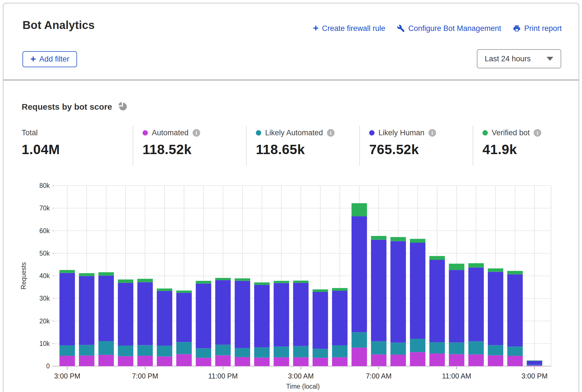 This screenshot has width=582, height=392. What do you see at coordinates (519, 59) in the screenshot?
I see `time-range-dropdown: Last 24 hours` at bounding box center [519, 59].